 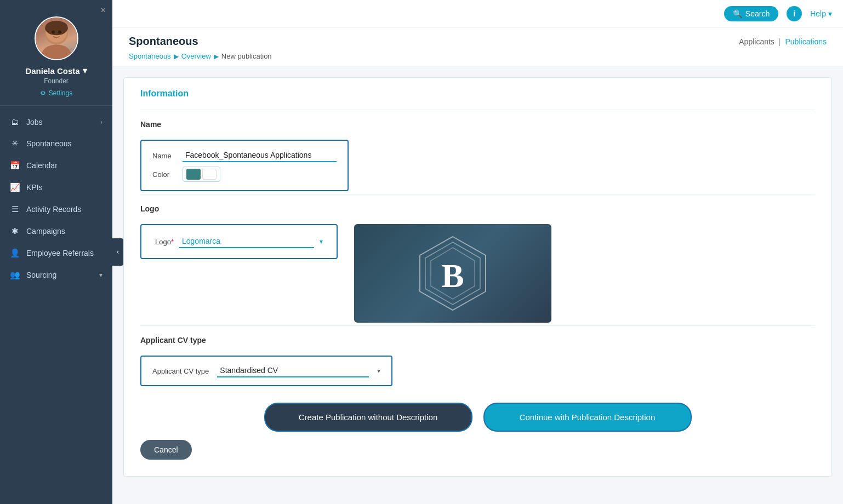 What do you see at coordinates (176, 56) in the screenshot?
I see `breadcrumb-sep-1: ▶` at bounding box center [176, 56].